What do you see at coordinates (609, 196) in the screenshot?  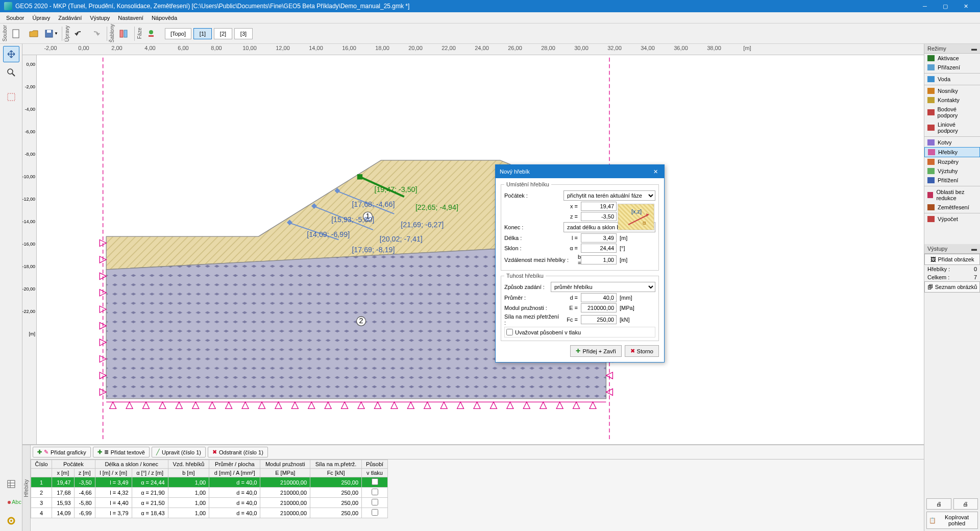 I see `origin-select: přichytit na terén aktuální fáze` at bounding box center [609, 196].